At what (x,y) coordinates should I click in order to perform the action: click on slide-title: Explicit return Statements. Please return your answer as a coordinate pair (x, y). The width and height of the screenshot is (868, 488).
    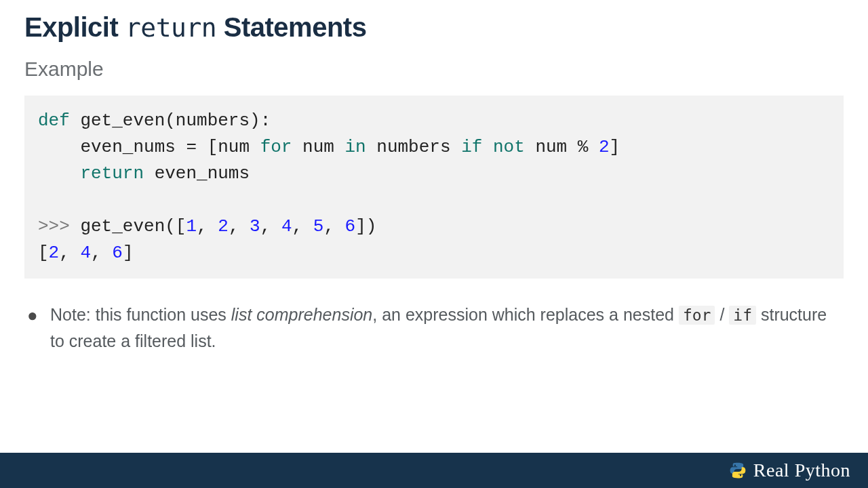
    Looking at the image, I should click on (434, 27).